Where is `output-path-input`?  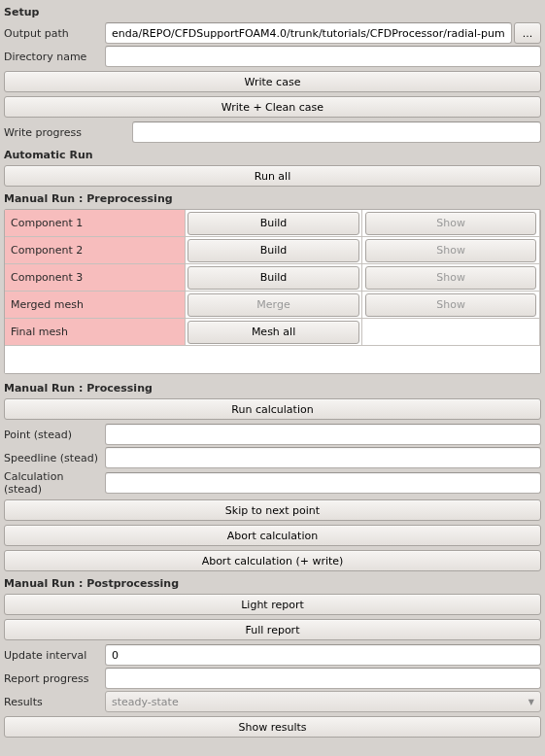
output-path-input is located at coordinates (309, 33).